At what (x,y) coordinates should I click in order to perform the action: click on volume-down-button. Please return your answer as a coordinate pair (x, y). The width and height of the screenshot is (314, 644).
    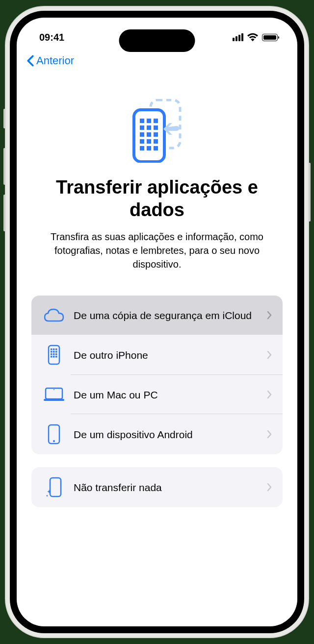
    Looking at the image, I should click on (4, 213).